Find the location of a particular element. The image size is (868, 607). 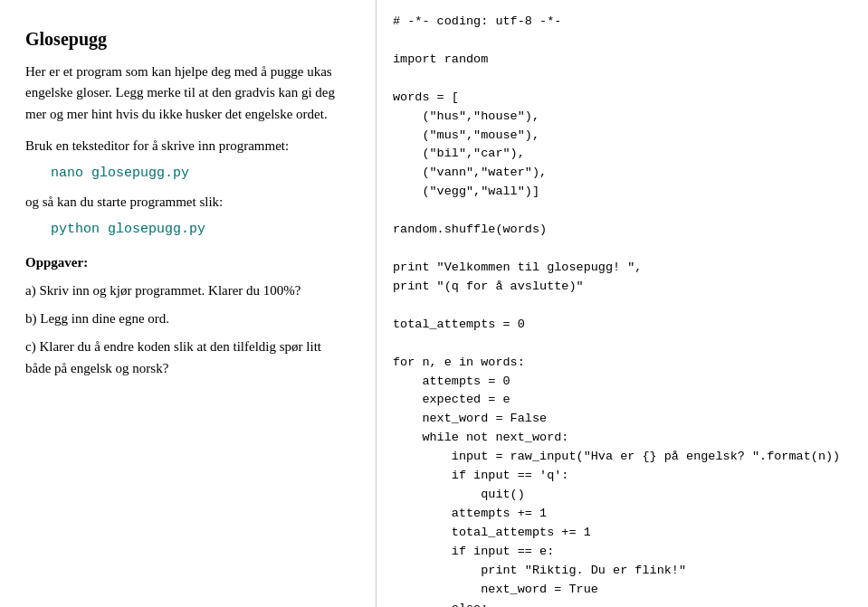

command1: nano glosepugg.py is located at coordinates (199, 174).